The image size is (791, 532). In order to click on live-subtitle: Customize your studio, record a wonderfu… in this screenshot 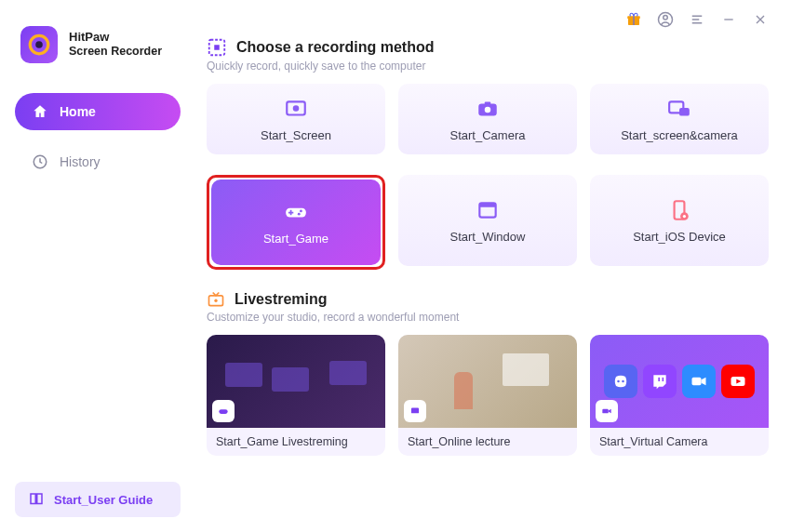, I will do `click(488, 317)`.